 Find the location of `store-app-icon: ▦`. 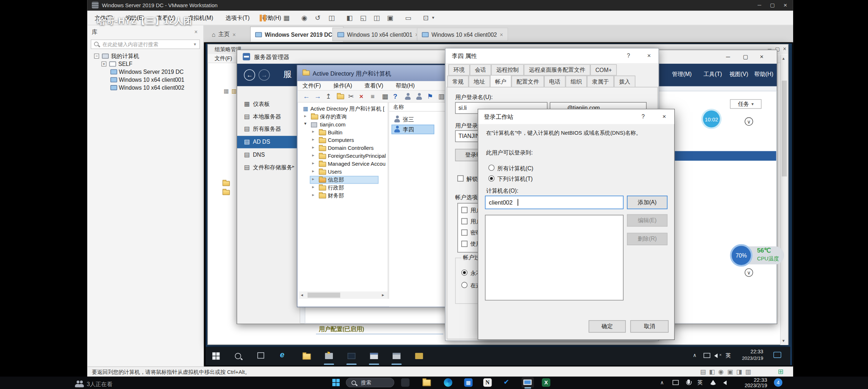

store-app-icon: ▦ is located at coordinates (469, 383).